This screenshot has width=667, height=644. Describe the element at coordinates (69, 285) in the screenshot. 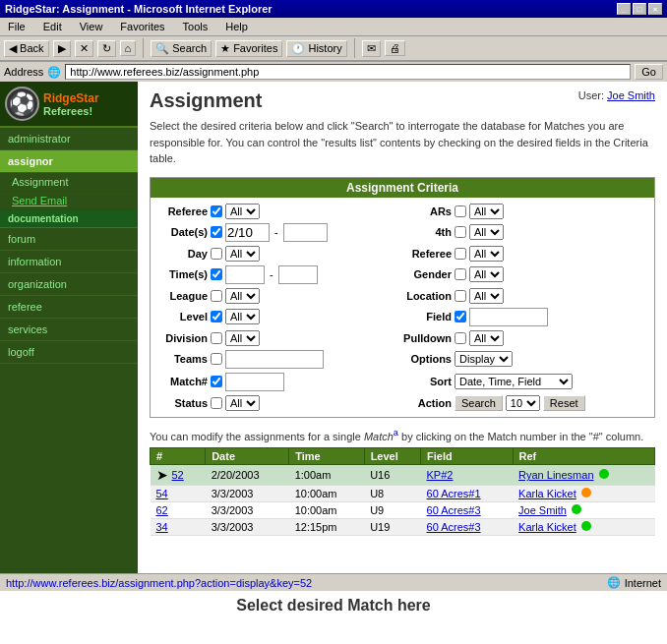

I see `sidebar-item-organization: organization` at that location.